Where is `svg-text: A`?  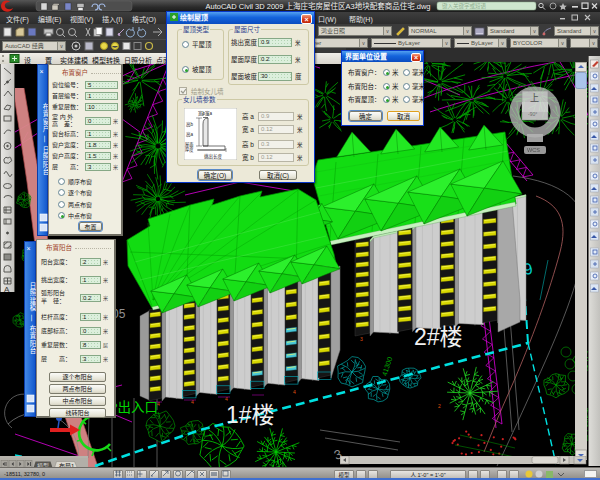
svg-text: A is located at coordinates (7, 288).